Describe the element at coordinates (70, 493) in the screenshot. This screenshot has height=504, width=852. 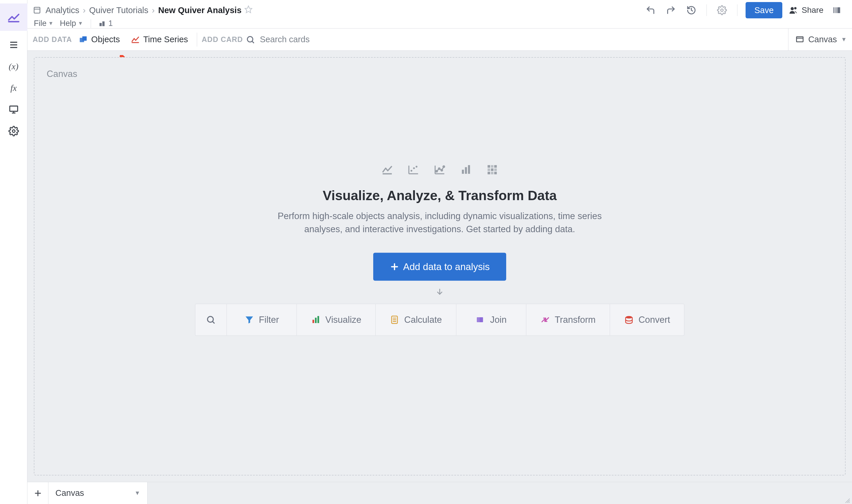
I see `tab-canvas-label: Canvas` at that location.